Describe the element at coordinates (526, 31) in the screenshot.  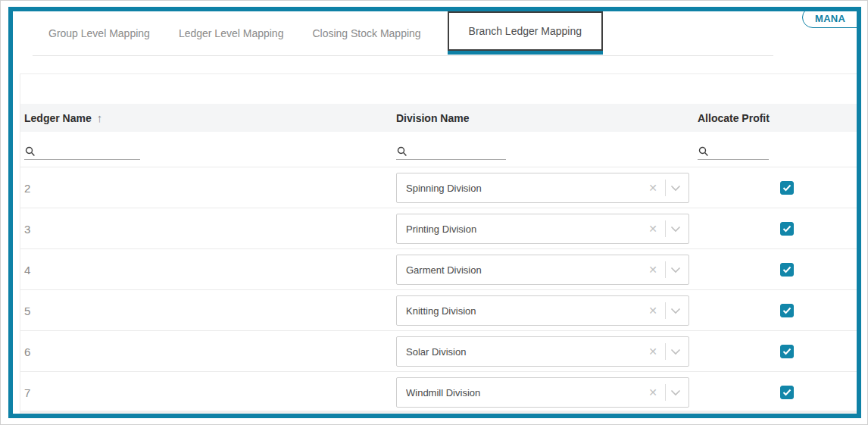
I see `active-tab-box: Branch Ledger Mapping` at that location.